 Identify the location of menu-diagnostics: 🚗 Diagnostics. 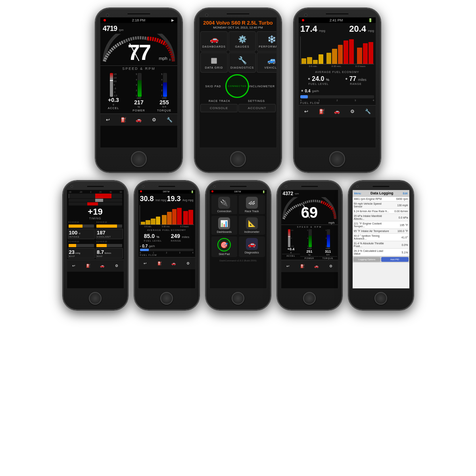
(252, 247).